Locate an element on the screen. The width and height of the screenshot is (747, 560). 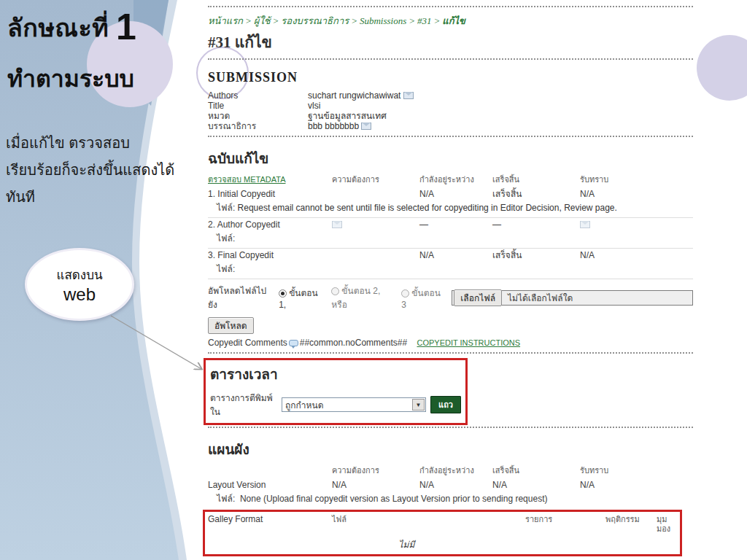
dropdown-arrow-icon: ▼ is located at coordinates (419, 405).